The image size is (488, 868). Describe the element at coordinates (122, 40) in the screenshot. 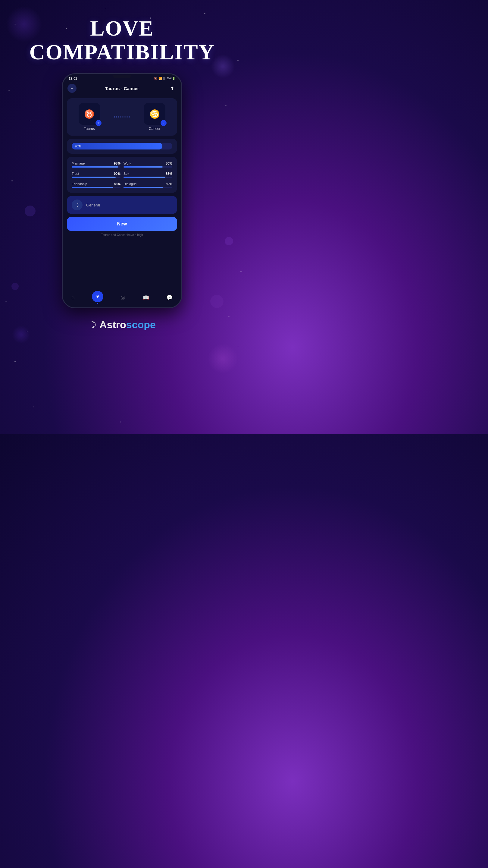

I see `main-title: LOVE COMPATIBILITY` at that location.